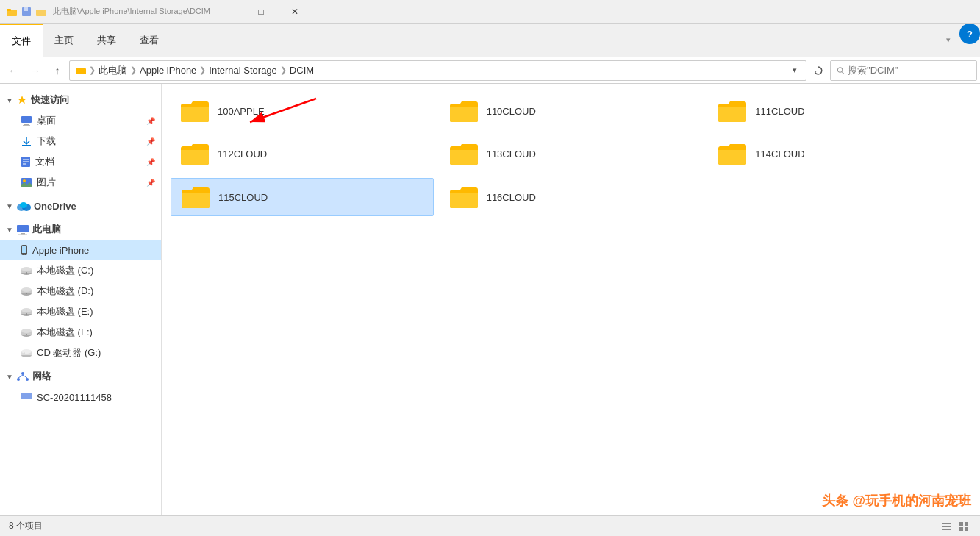 Image resolution: width=980 pixels, height=536 pixels. What do you see at coordinates (490, 71) in the screenshot?
I see `address-row: ← → ↑ ❯ 此电脑 ❯ Apple iPhone ❯ Internal St…` at bounding box center [490, 71].